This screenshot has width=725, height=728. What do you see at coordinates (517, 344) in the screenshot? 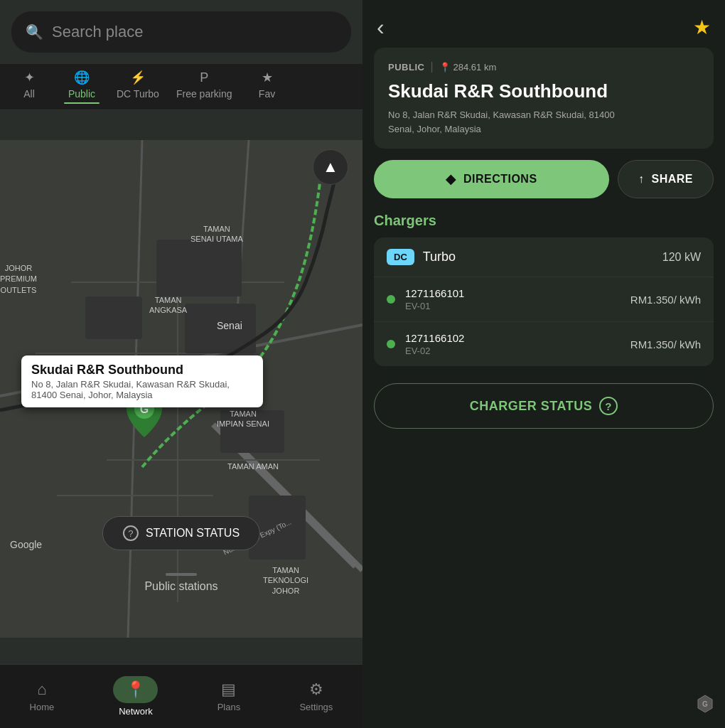
I see `charger-info-2: 1271166102 EV-02` at bounding box center [517, 344].